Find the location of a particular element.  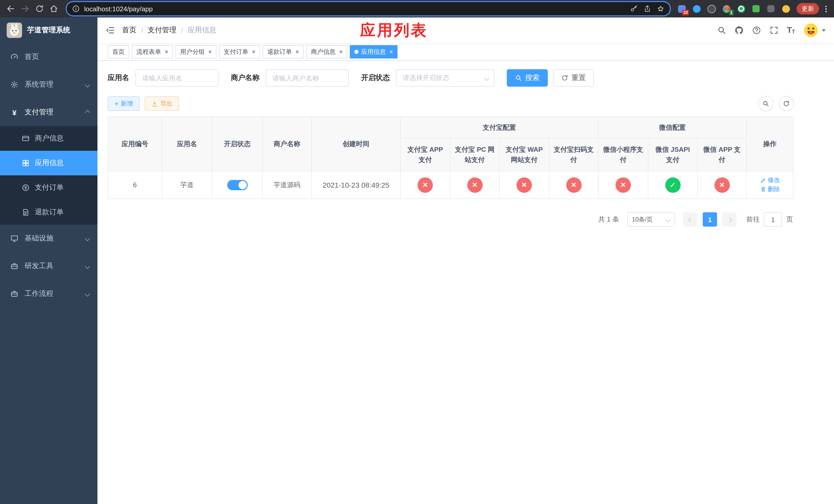

next-page-button is located at coordinates (729, 220).